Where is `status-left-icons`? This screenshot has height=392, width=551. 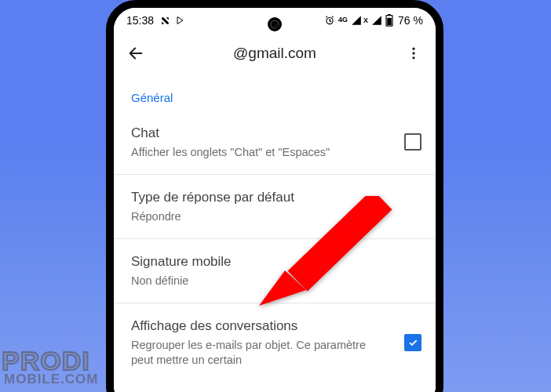 status-left-icons is located at coordinates (173, 20).